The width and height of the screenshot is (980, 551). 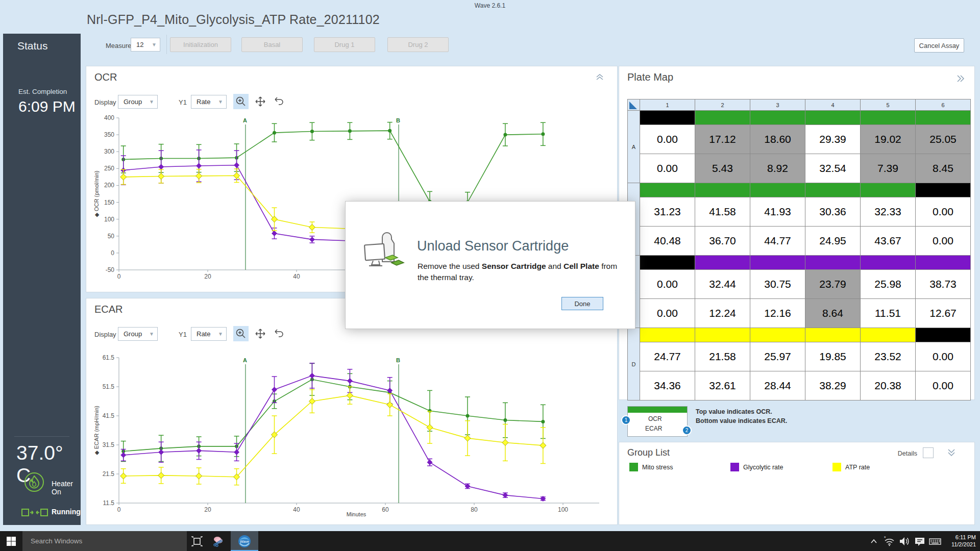 I want to click on expand-panel-icon, so click(x=961, y=80).